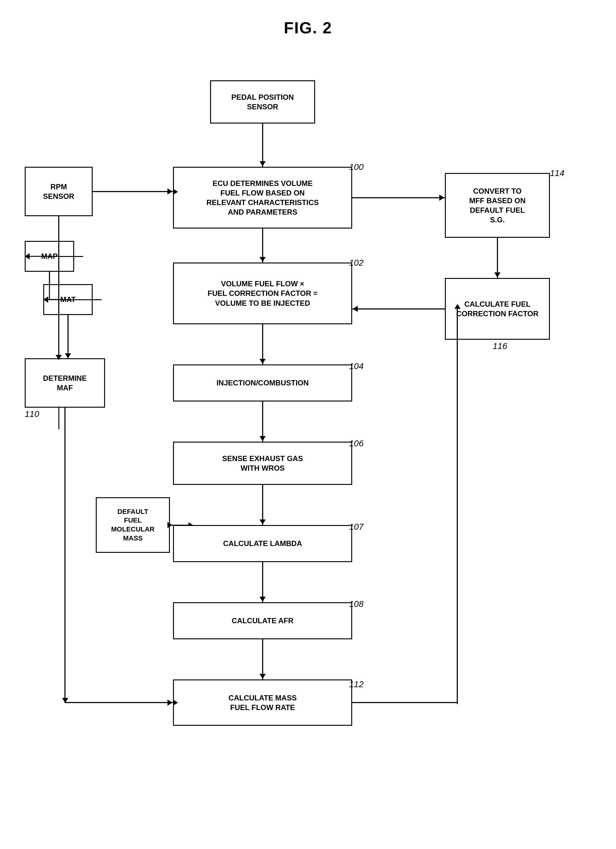  What do you see at coordinates (133, 525) in the screenshot?
I see `default-fuel-mol-box: DEFAULT FUEL MOLECULAR MASS` at bounding box center [133, 525].